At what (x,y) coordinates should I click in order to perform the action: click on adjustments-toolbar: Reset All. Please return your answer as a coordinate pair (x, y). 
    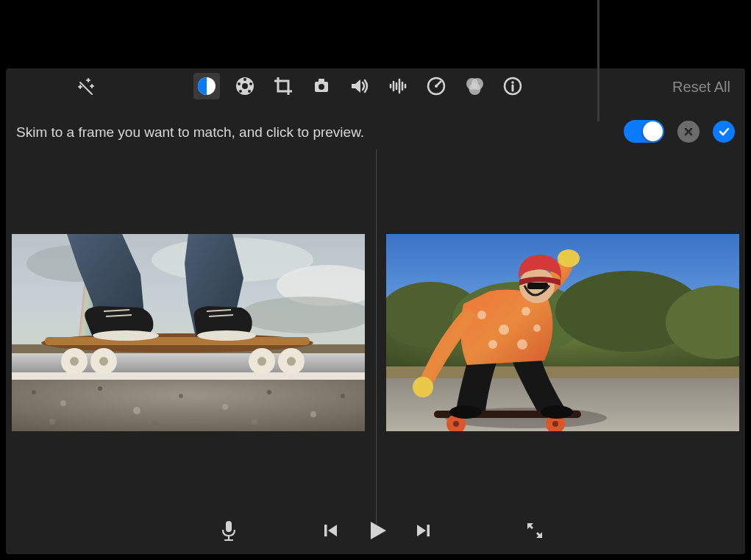
    Looking at the image, I should click on (375, 88).